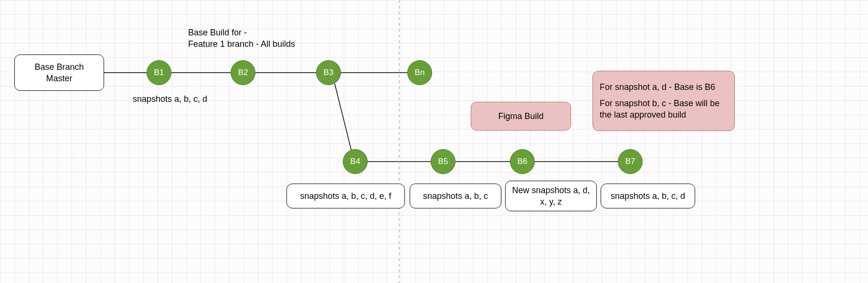 This screenshot has height=283, width=868. I want to click on b2-caption-line1: Base Build for -, so click(242, 33).